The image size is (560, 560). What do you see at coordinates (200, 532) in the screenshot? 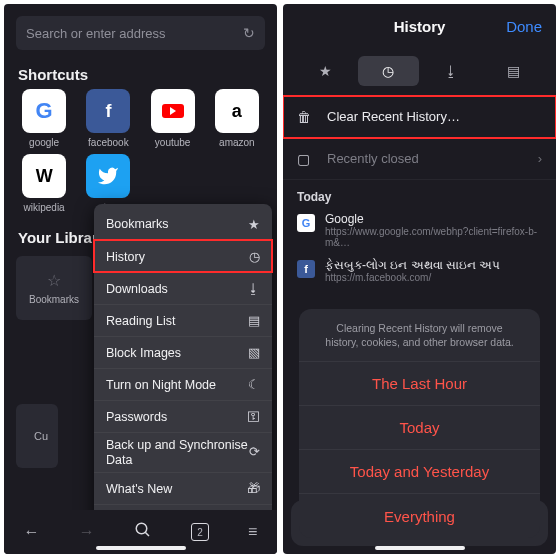
I see `tabs-button: 2` at bounding box center [200, 532].